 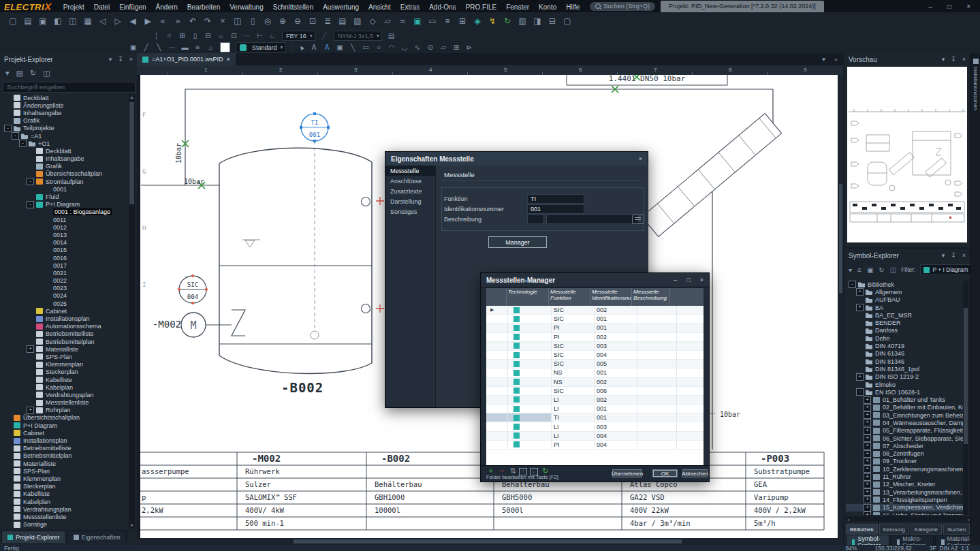 What do you see at coordinates (64, 524) in the screenshot?
I see `tree-item-sonstige: Sonstige` at bounding box center [64, 524].